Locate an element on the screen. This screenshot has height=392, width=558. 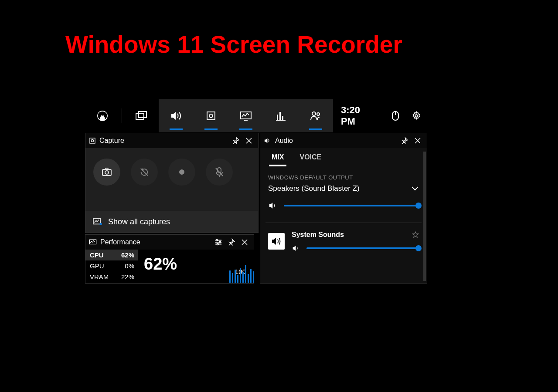
show-all-label: Show all captures is located at coordinates (139, 222).